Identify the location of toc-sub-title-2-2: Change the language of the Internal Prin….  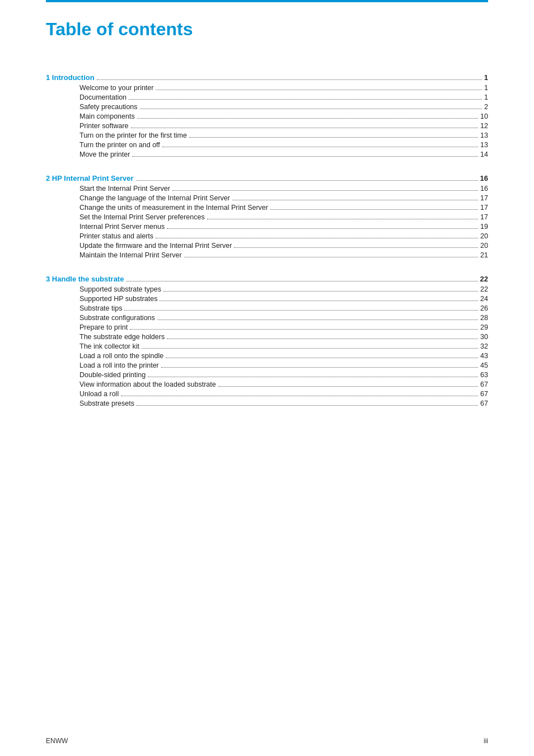
(154, 198).